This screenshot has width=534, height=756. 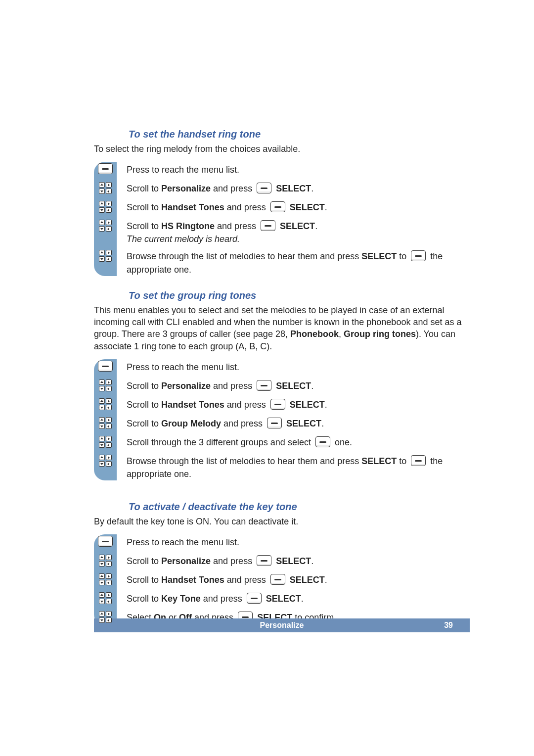 What do you see at coordinates (298, 239) in the screenshot?
I see `step-note: The current melody is heard.` at bounding box center [298, 239].